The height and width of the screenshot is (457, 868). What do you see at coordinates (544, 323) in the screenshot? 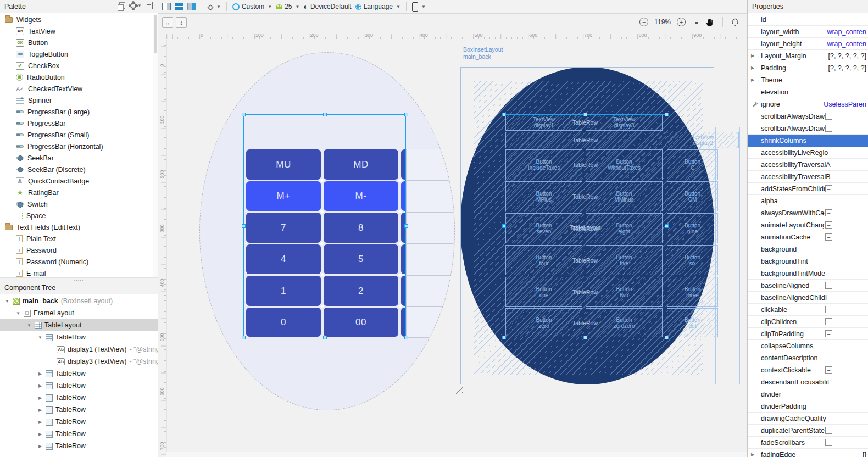
I see `blueprint-cell: Button zero` at bounding box center [544, 323].